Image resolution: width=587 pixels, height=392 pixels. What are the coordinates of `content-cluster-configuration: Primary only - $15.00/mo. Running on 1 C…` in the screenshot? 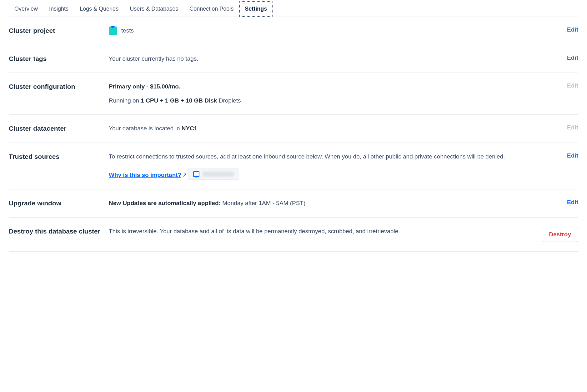 It's located at (335, 94).